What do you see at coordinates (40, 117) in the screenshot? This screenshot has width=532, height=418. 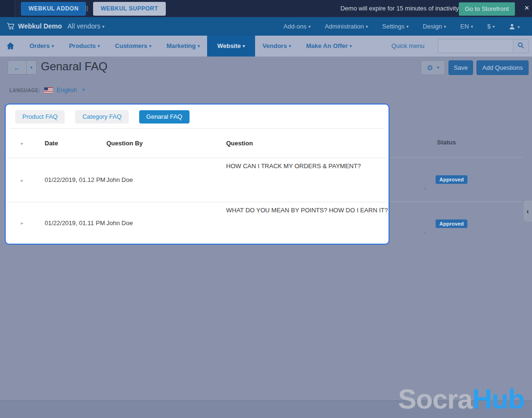 I see `tab-product-faq: Product FAQ` at bounding box center [40, 117].